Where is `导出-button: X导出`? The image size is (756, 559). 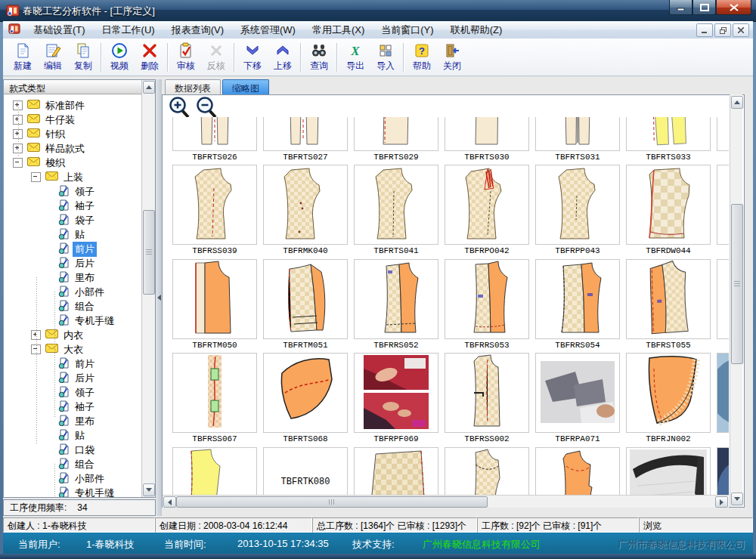
导出-button: X导出 is located at coordinates (355, 57).